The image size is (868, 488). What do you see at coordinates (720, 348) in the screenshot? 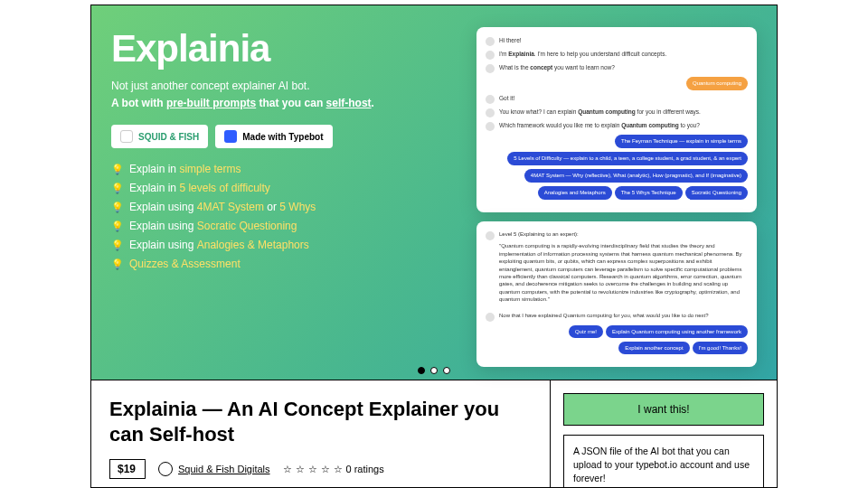
I see `action-chip: I'm good! Thanks!` at bounding box center [720, 348].